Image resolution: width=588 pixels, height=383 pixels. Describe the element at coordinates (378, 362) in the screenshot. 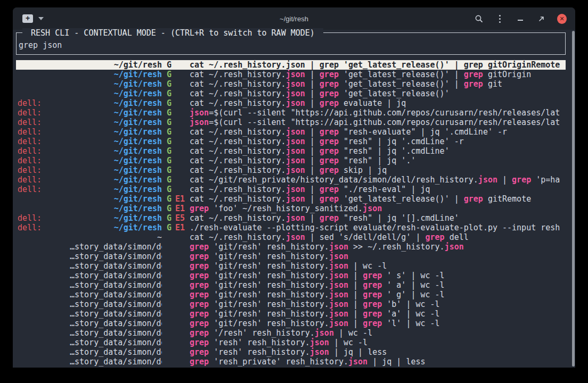

I see `command-text: grep 'resh_private' resh_history.json | …` at that location.